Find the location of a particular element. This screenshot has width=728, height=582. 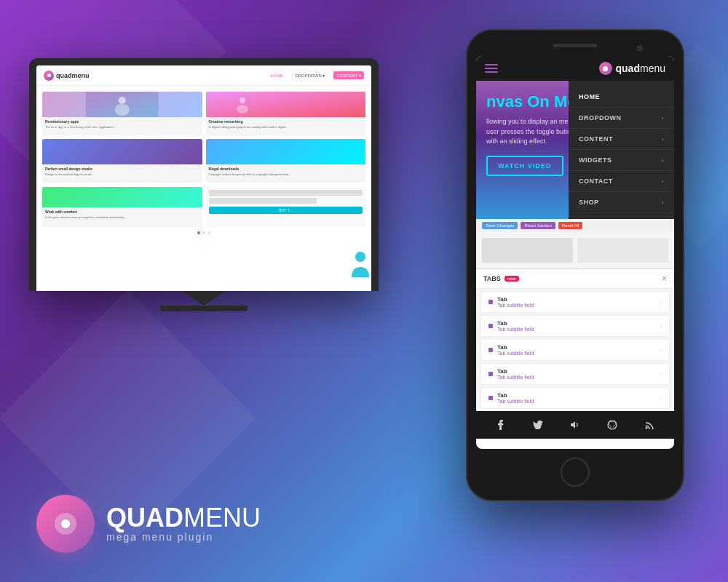

brand-logo-circle is located at coordinates (66, 524).